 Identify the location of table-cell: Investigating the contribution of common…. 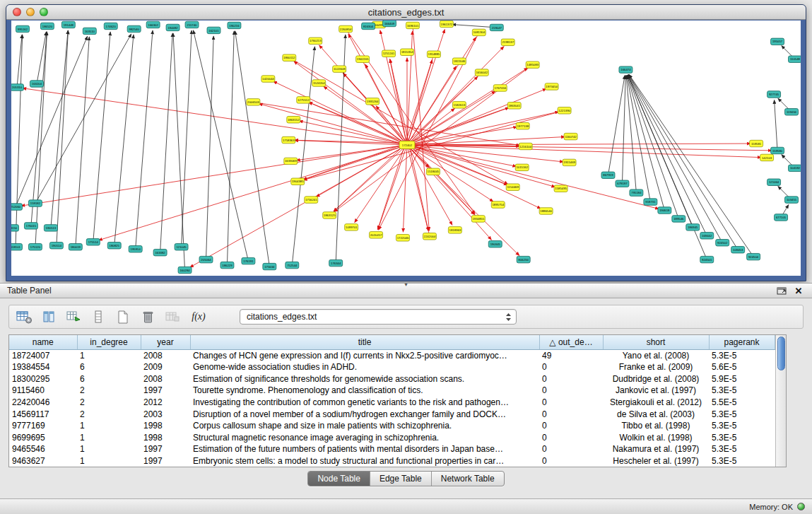
(365, 403).